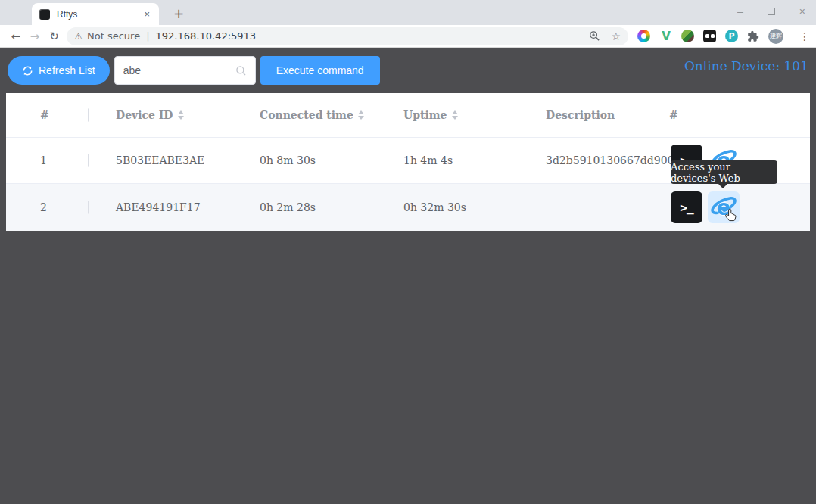  Describe the element at coordinates (475, 115) in the screenshot. I see `header-uptime: Uptime` at that location.